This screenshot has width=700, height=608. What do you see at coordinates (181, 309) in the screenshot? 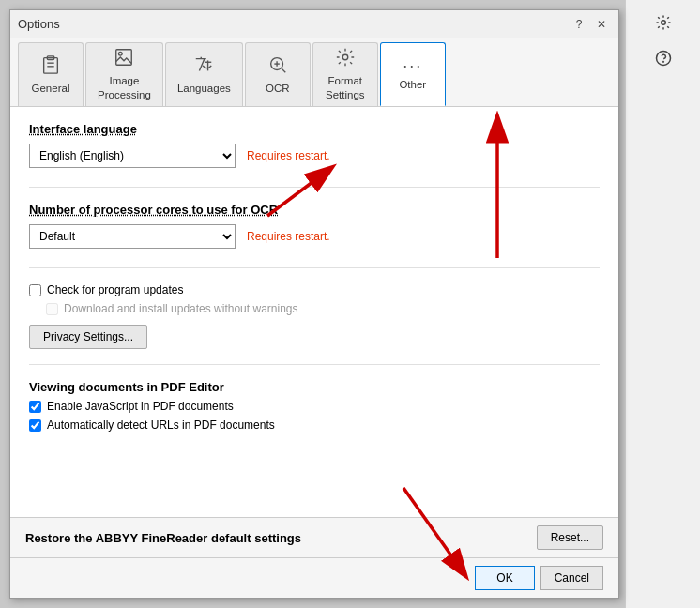
I see `download-updates-label: Download and install updates without war…` at bounding box center [181, 309].